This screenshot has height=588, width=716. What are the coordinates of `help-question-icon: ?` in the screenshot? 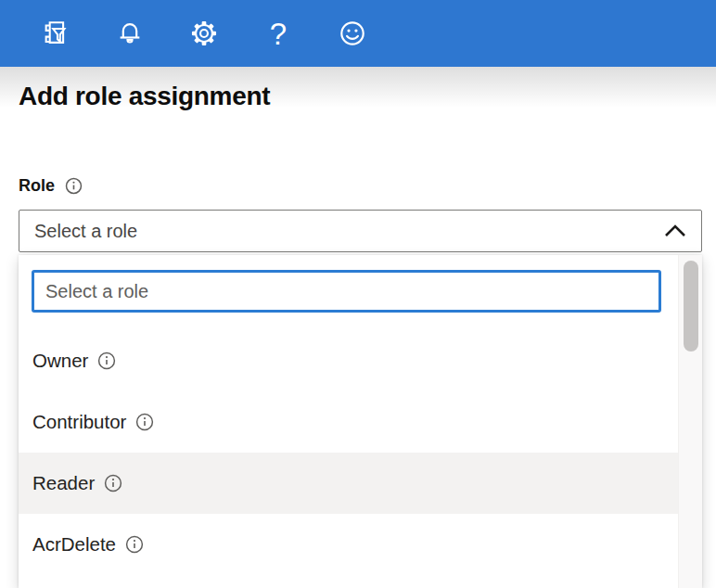 It's located at (278, 33).